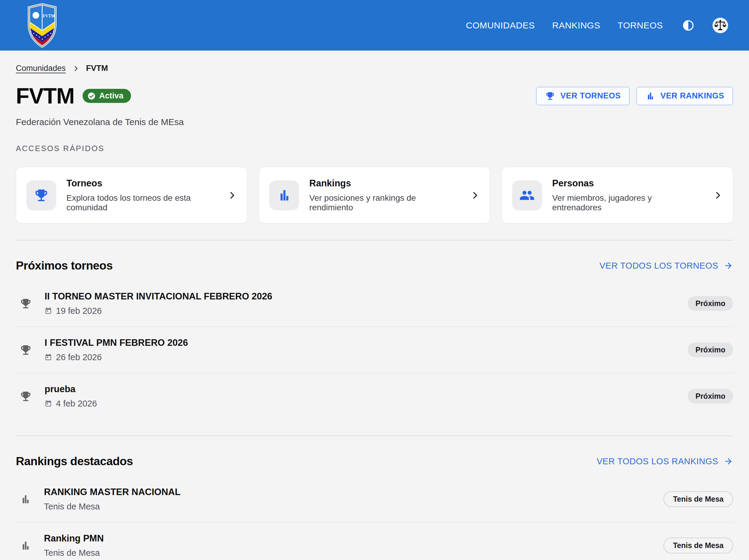  I want to click on tournaments-section-title: Próximos torneos, so click(64, 265).